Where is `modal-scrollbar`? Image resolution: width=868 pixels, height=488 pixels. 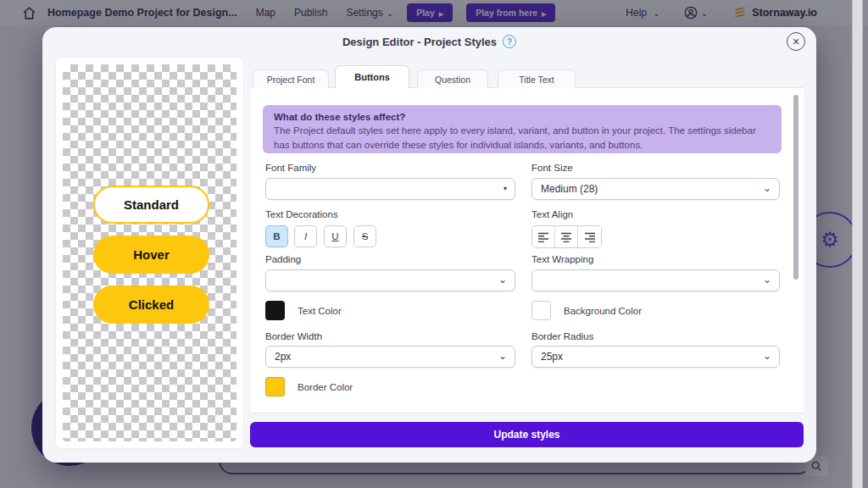 modal-scrollbar is located at coordinates (796, 187).